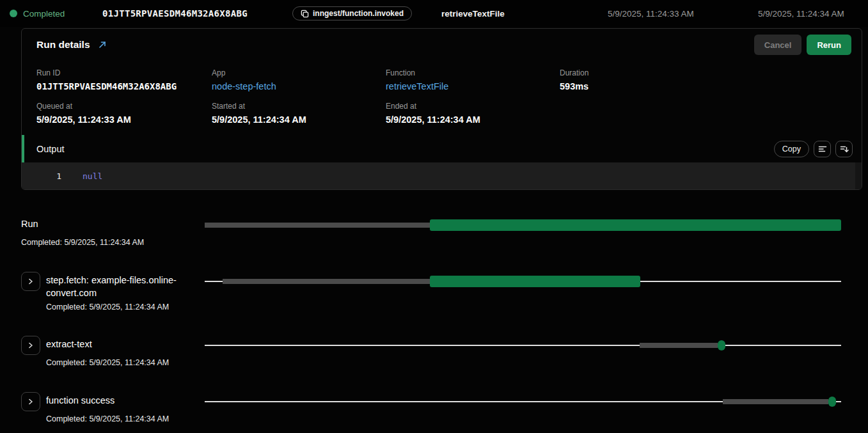  I want to click on field-duration: Duration 593ms, so click(704, 80).